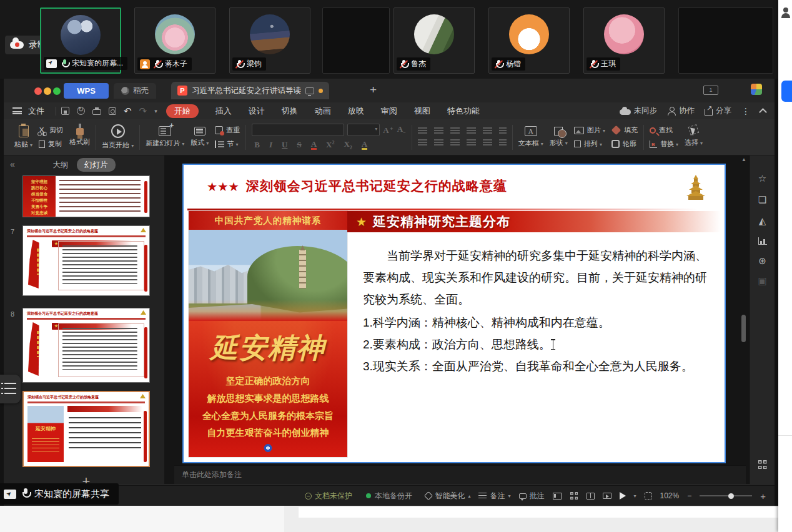 The height and width of the screenshot is (532, 792). I want to click on video-tile: 王琪, so click(624, 41).